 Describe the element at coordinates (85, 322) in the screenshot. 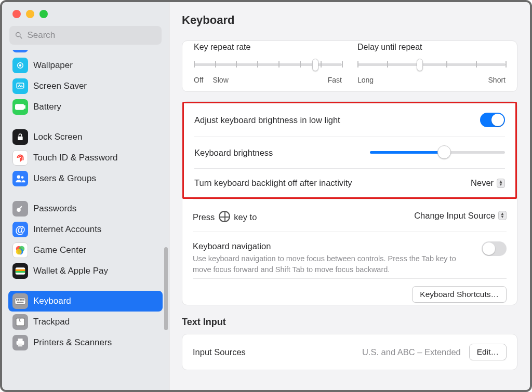

I see `sidebar-item-trackpad: Trackpad` at that location.